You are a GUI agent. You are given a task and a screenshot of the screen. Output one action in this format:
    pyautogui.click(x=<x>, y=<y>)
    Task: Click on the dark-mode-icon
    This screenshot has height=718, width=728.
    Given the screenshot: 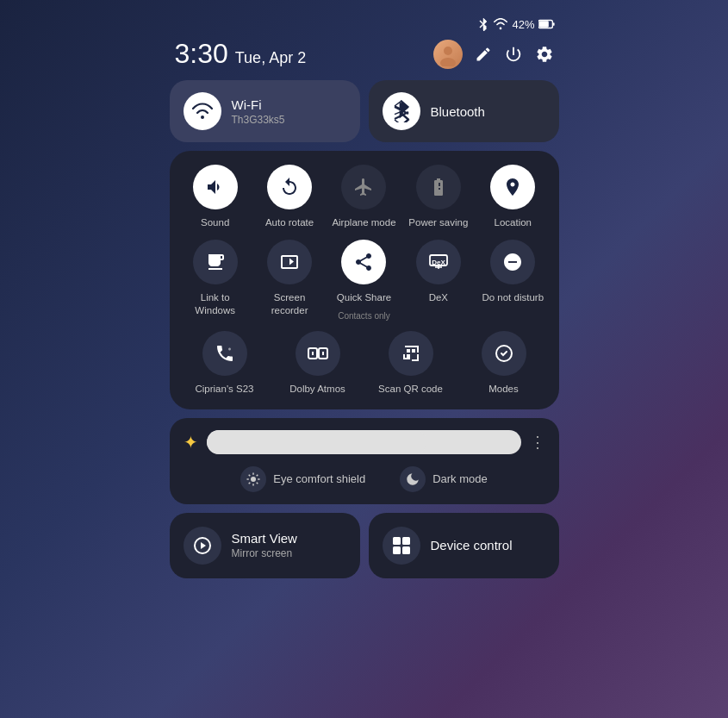 What is the action you would take?
    pyautogui.click(x=413, y=479)
    